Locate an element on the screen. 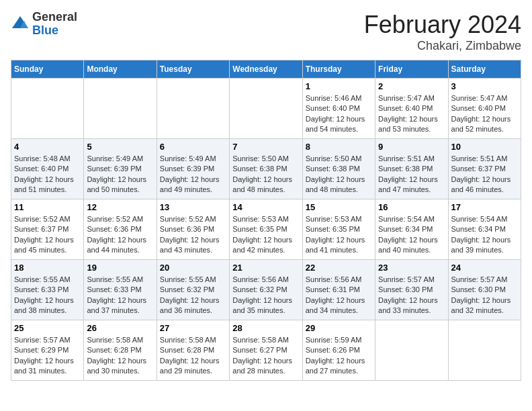  calendar-cell: 14Sunrise: 5:53 AM Sunset: 6:35 PM Dayli… is located at coordinates (266, 230).